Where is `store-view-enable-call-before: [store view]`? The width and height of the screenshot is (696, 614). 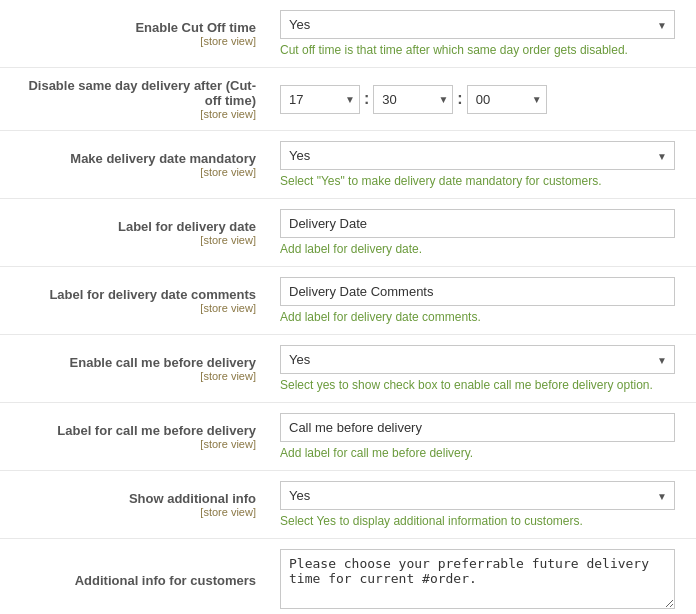 store-view-enable-call-before: [store view] is located at coordinates (134, 376).